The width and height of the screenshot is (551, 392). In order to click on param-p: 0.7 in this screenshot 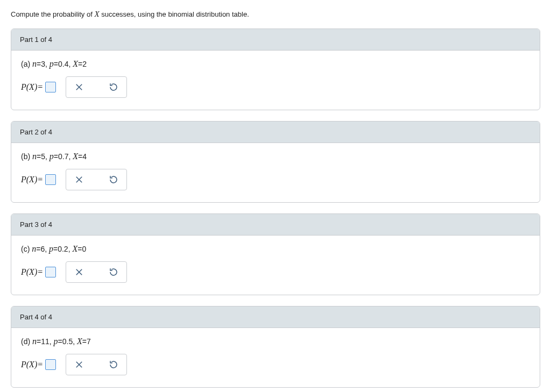, I will do `click(63, 156)`.